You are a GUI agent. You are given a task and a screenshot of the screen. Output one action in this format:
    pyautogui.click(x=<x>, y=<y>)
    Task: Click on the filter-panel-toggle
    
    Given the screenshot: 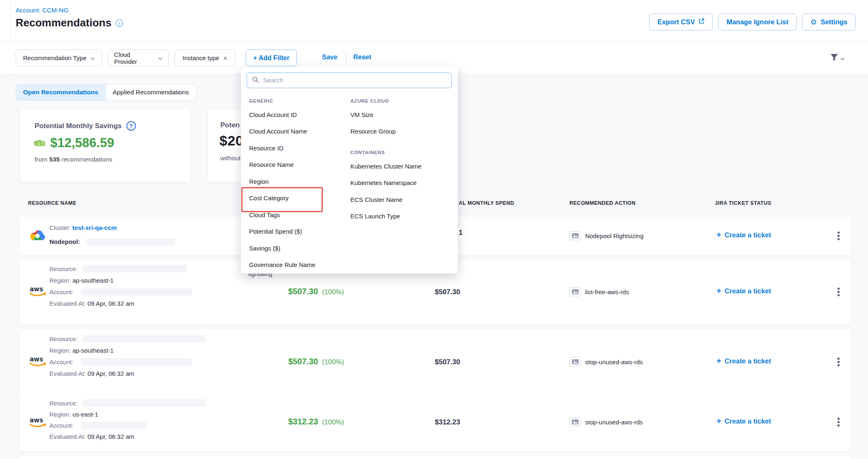 What is the action you would take?
    pyautogui.click(x=838, y=59)
    